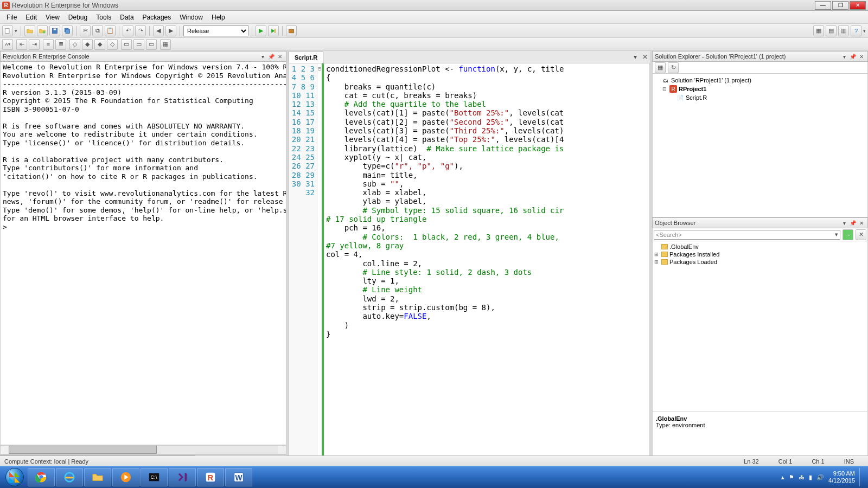 The height and width of the screenshot is (488, 868). What do you see at coordinates (434, 477) in the screenshot?
I see `windows-taskbar: C:\ R W ▴ ⚑ 🖧 ▮ 🔊 9:50 AM 4/12/2015` at bounding box center [434, 477].